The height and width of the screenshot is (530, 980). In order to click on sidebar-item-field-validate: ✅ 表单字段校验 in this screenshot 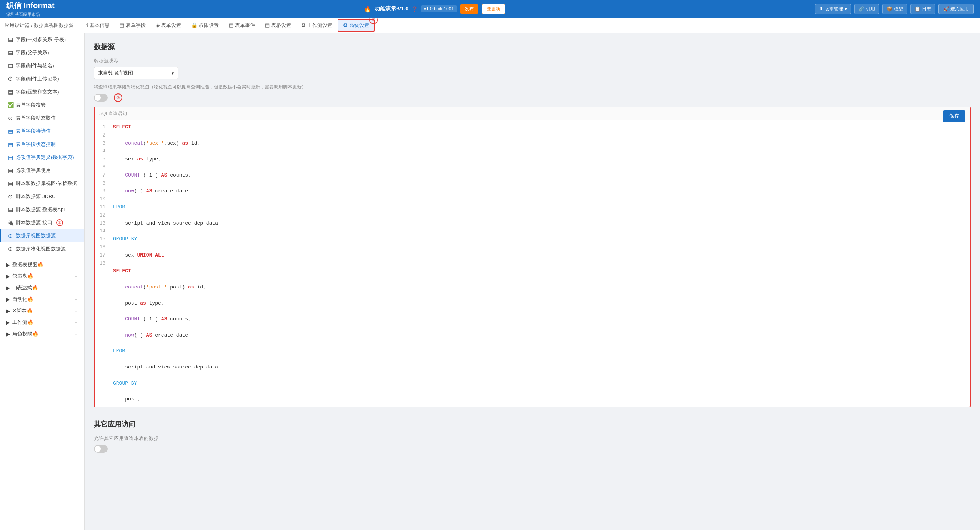, I will do `click(42, 105)`.